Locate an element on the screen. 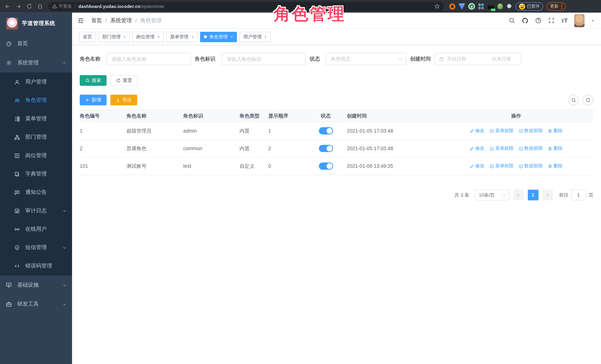 This screenshot has height=364, width=601. tab-home: 首页 is located at coordinates (87, 37).